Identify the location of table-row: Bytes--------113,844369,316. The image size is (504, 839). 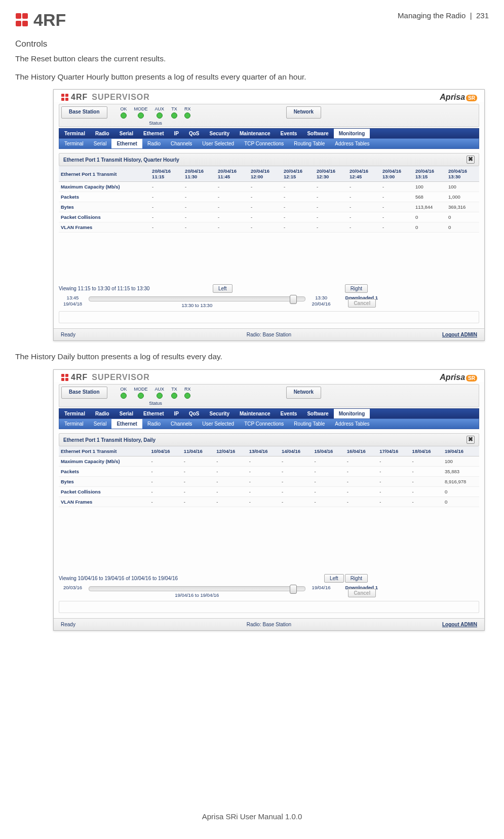
(269, 207).